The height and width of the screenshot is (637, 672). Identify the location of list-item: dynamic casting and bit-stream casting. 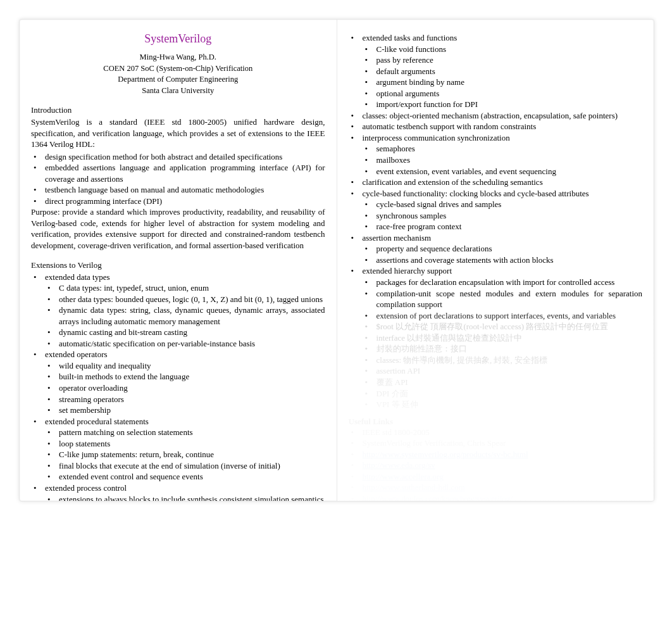
(185, 332).